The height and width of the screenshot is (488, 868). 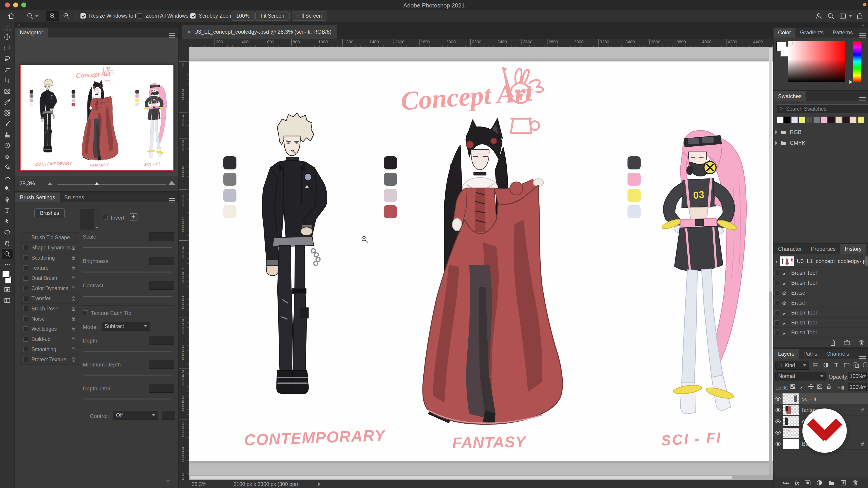 I want to click on tab-character: Character, so click(x=790, y=249).